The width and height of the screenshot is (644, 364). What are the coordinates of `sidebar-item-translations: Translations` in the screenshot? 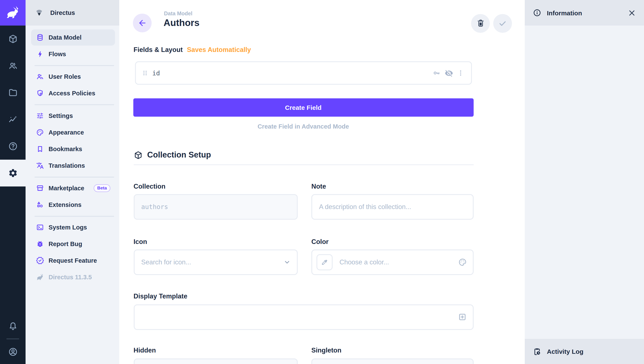 It's located at (73, 166).